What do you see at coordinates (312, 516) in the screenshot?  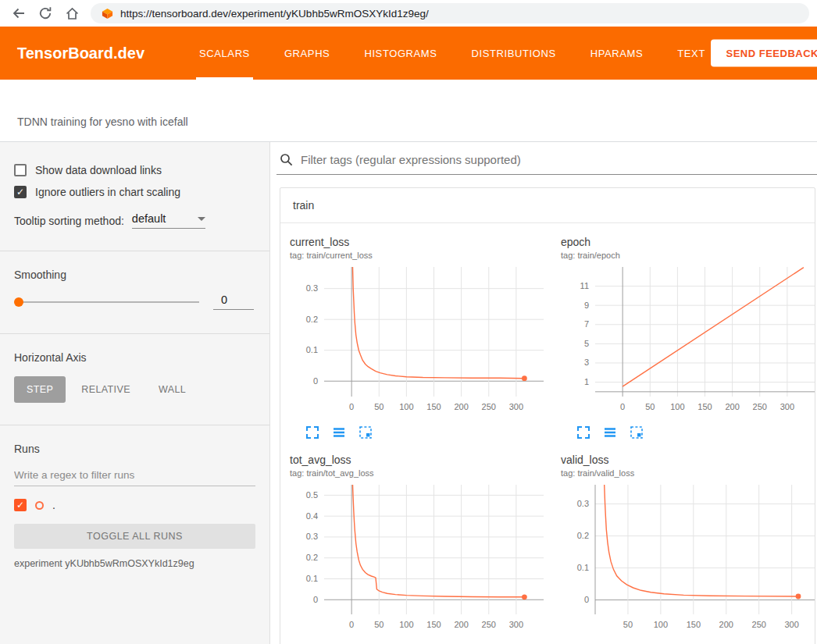 I see `svg-text: 0.4` at bounding box center [312, 516].